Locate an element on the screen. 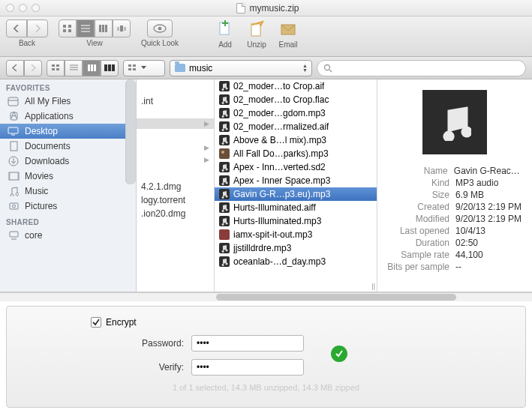 The width and height of the screenshot is (532, 416). sidebar-item-movies: Movies is located at coordinates (68, 176).